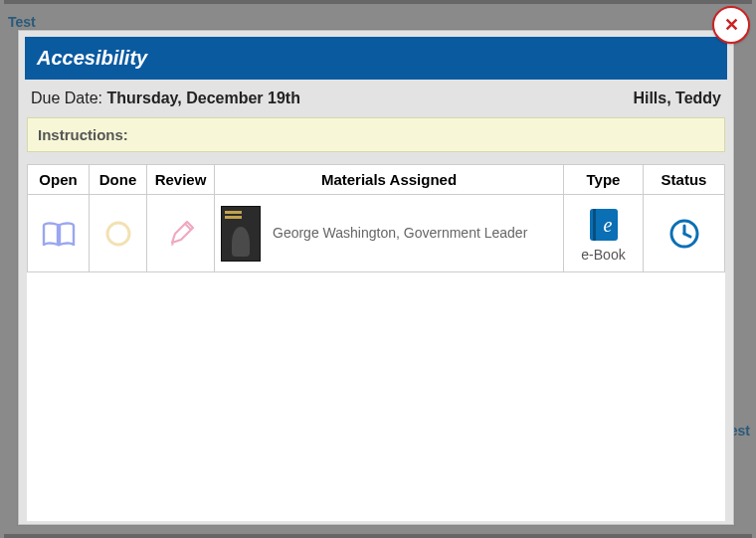 This screenshot has width=756, height=538. I want to click on circle-progress-icon, so click(118, 234).